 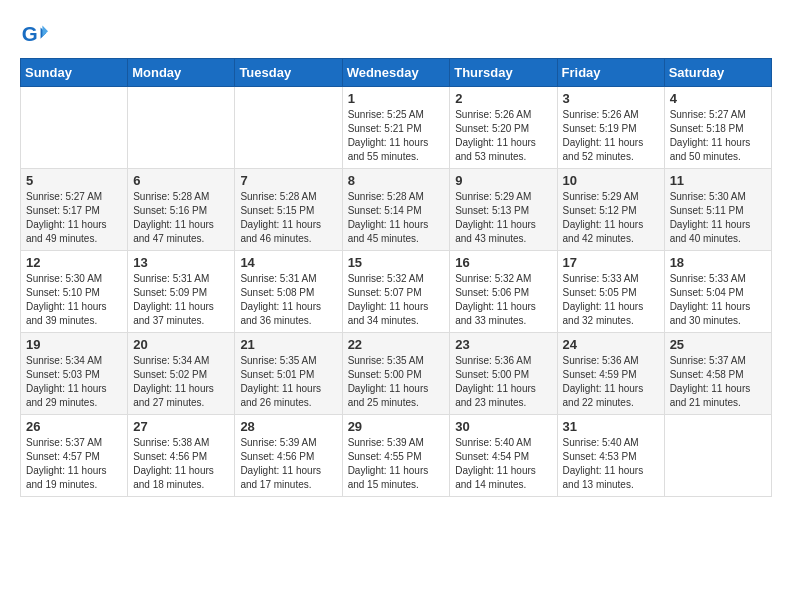 What do you see at coordinates (288, 262) in the screenshot?
I see `day-number: 14` at bounding box center [288, 262].